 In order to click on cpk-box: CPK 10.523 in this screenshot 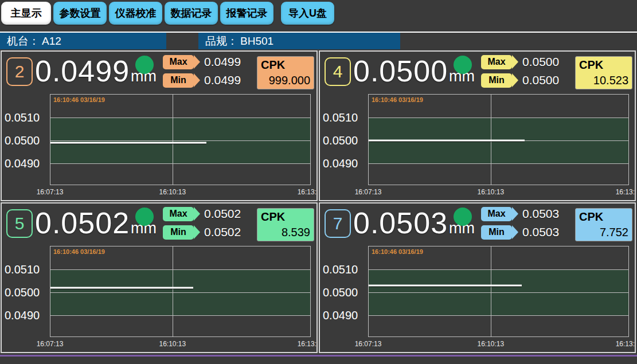, I will do `click(604, 73)`.